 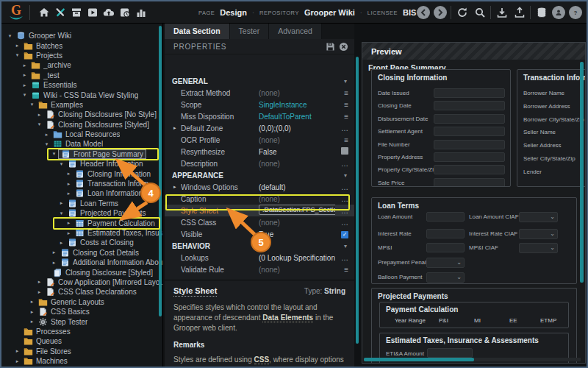 I want to click on property-row-caption: Caption(none)…, so click(x=259, y=199).